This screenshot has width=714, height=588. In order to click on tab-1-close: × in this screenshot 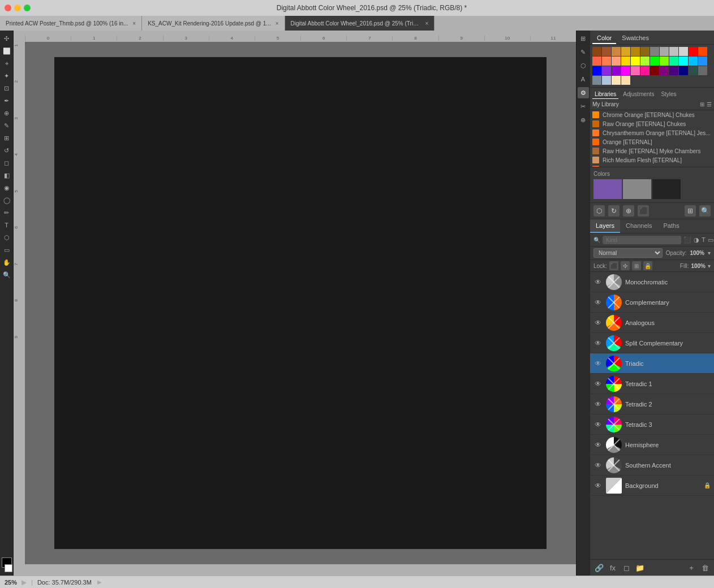, I will do `click(134, 24)`.